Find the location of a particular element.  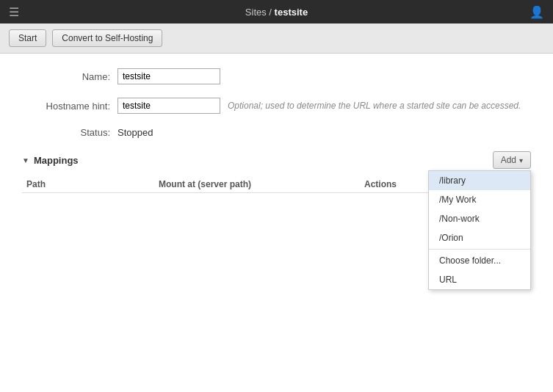

user-icon: 👤 is located at coordinates (537, 12).